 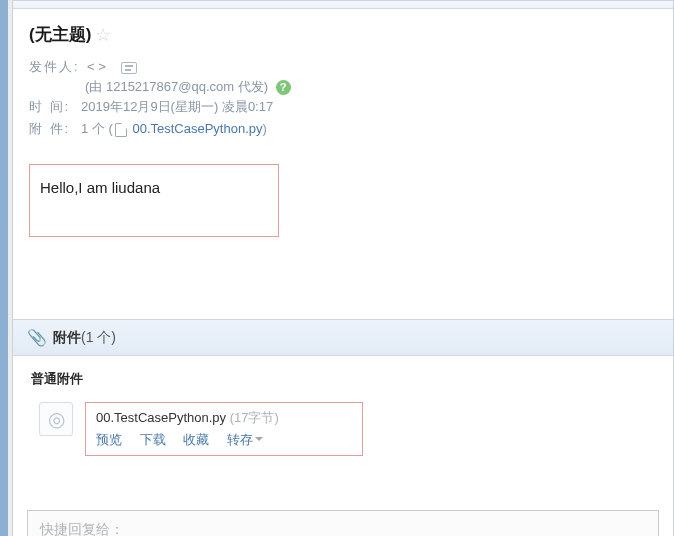 I want to click on attach-file-jump-link: 00.TestCasePython.py, so click(x=197, y=128).